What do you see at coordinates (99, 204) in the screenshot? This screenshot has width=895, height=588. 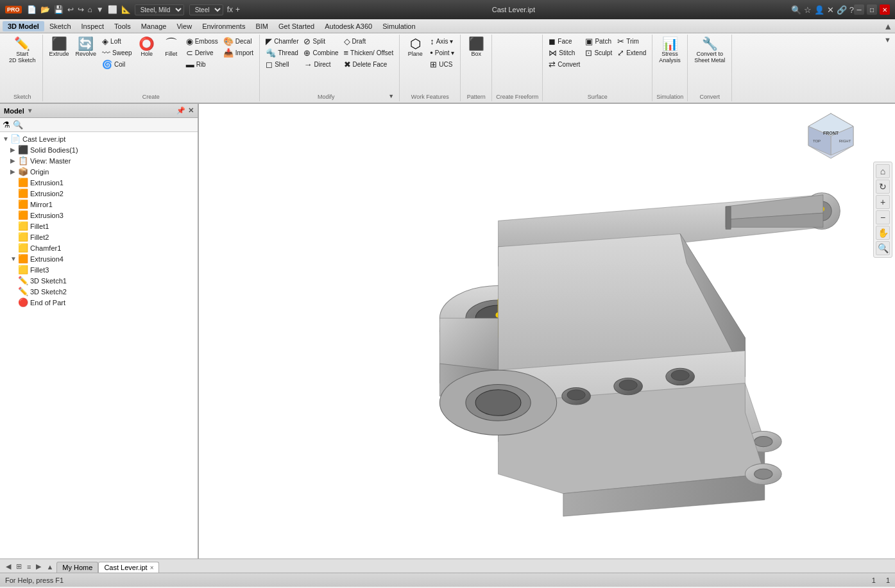 I see `tree-item-mirror1: 🟧 Mirror1` at bounding box center [99, 204].